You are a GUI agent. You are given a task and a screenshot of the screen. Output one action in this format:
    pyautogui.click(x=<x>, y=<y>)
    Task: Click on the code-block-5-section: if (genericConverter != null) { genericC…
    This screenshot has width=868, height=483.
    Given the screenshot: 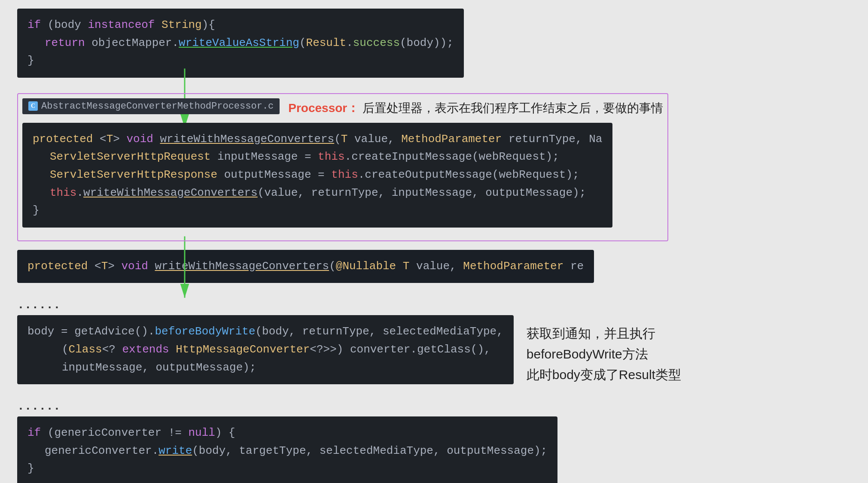 What is the action you would take?
    pyautogui.click(x=434, y=450)
    